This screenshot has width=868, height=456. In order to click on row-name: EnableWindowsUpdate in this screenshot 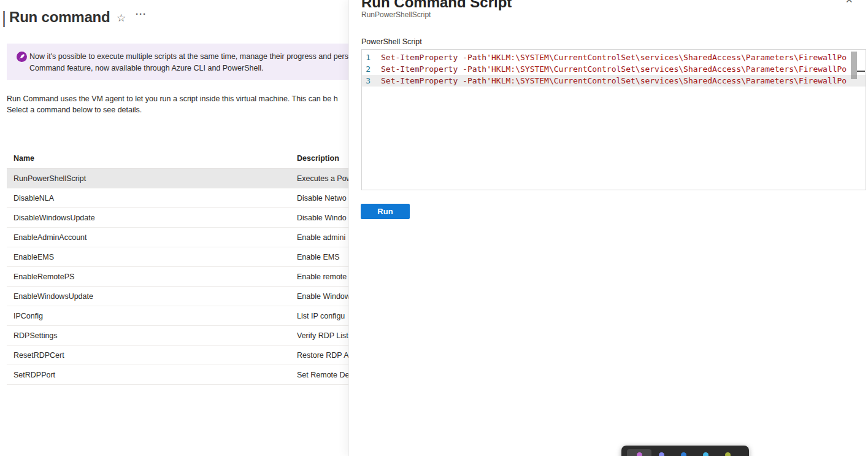, I will do `click(53, 296)`.